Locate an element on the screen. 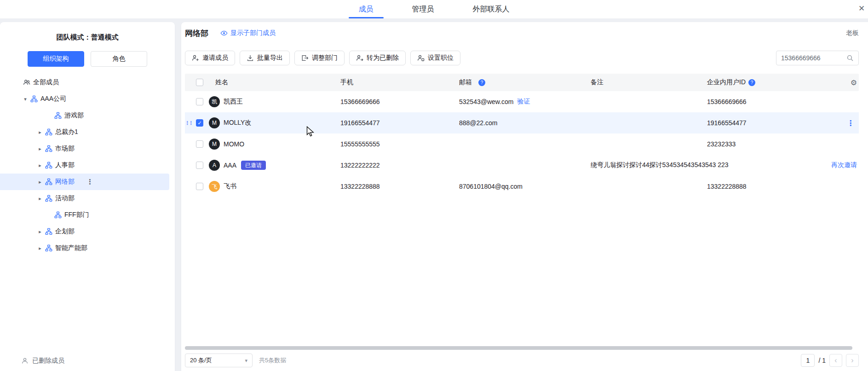 Image resolution: width=868 pixels, height=371 pixels. search-input is located at coordinates (812, 58).